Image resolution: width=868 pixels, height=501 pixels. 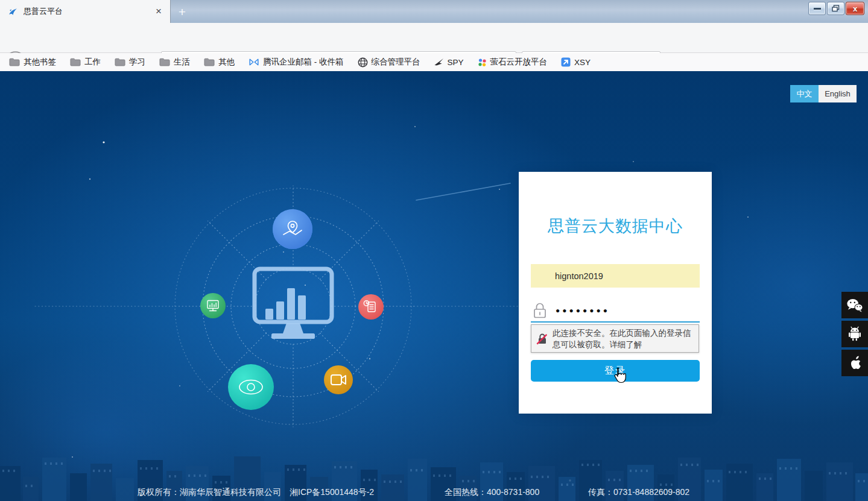 What do you see at coordinates (371, 307) in the screenshot?
I see `document-node` at bounding box center [371, 307].